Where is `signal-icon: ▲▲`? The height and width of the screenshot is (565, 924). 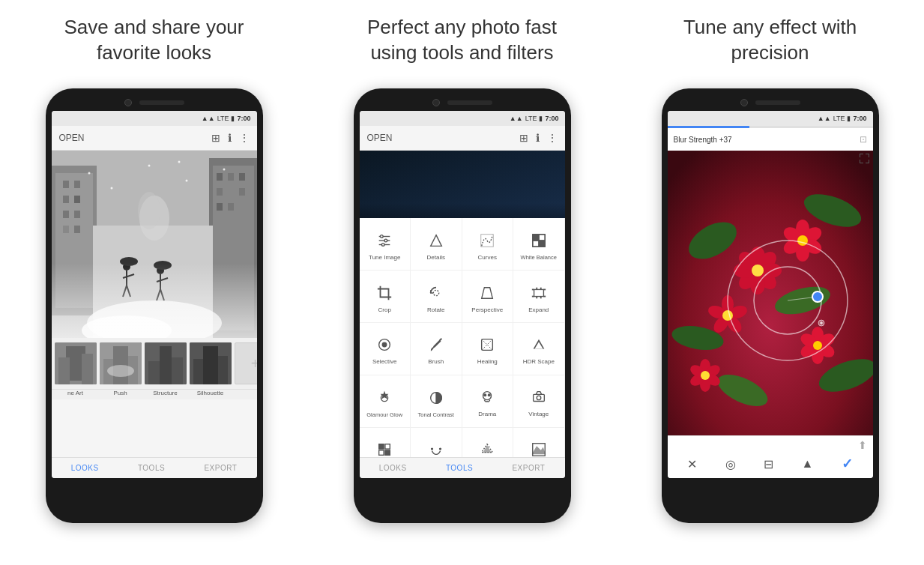
signal-icon: ▲▲ is located at coordinates (208, 118).